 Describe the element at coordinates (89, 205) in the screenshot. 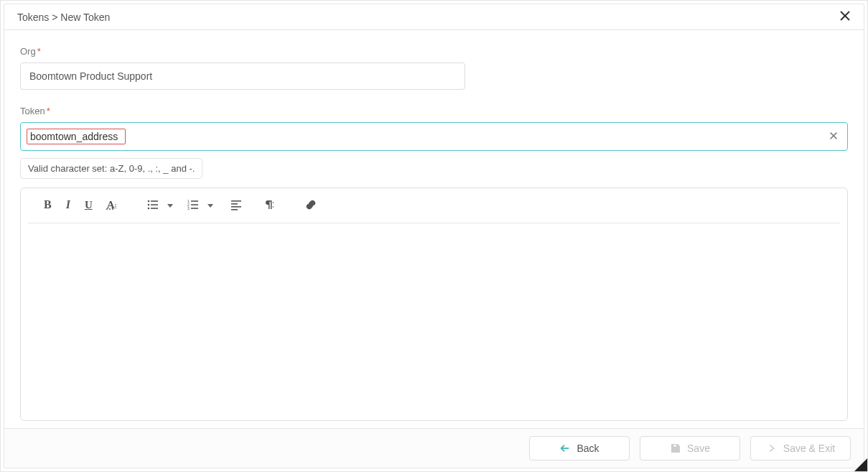

I see `underline-button: U` at that location.